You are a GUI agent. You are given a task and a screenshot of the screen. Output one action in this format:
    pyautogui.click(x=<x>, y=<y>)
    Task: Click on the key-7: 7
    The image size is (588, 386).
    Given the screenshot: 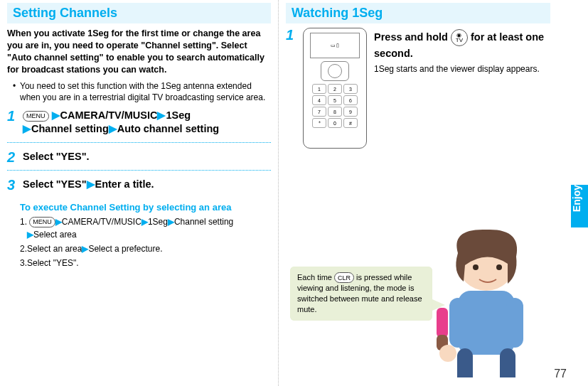 What is the action you would take?
    pyautogui.click(x=319, y=112)
    